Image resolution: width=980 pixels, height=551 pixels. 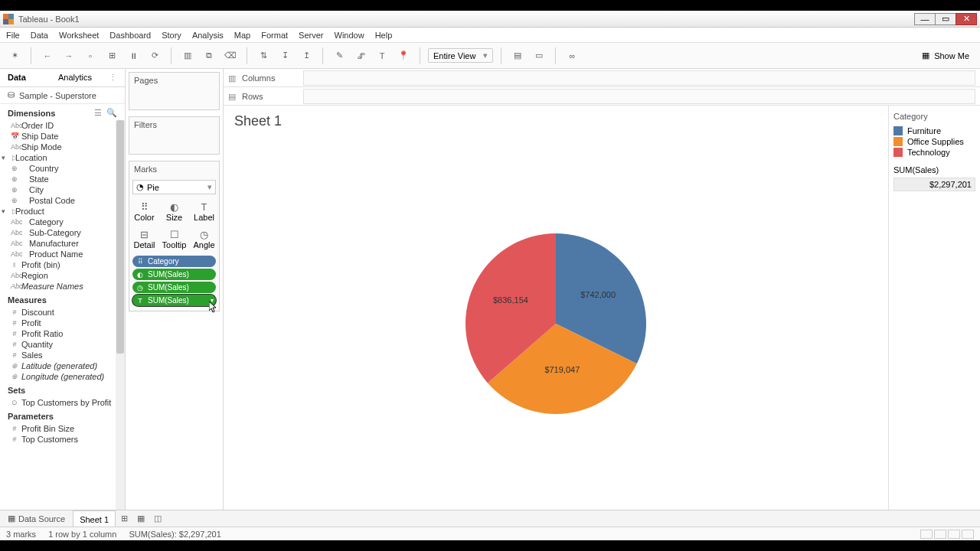 What do you see at coordinates (63, 158) in the screenshot?
I see `dimension-field: ▾▷Location` at bounding box center [63, 158].